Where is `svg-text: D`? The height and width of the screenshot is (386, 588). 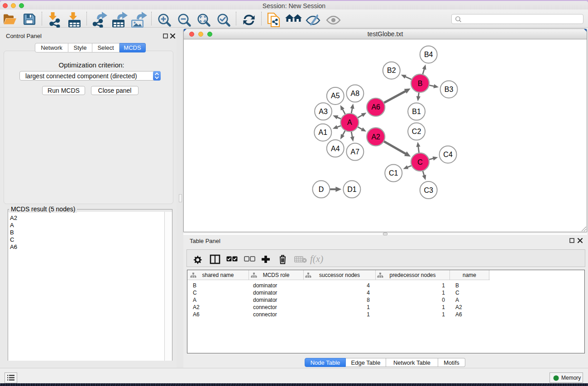 svg-text: D is located at coordinates (321, 189).